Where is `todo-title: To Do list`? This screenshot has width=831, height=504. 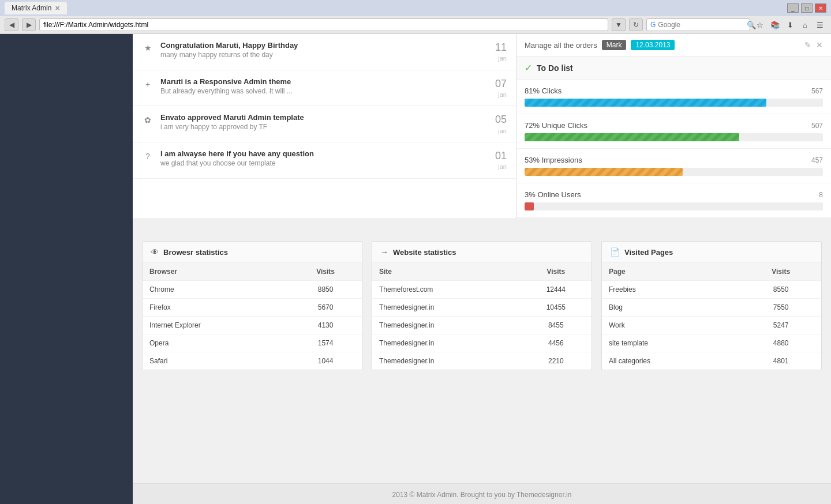
todo-title: To Do list is located at coordinates (555, 68).